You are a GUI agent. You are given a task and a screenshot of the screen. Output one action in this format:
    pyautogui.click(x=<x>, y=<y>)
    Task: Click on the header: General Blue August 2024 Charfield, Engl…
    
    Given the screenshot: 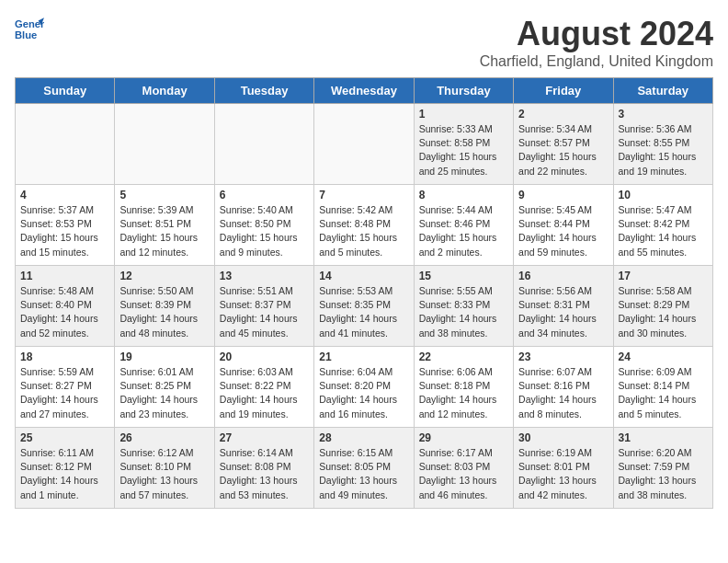 What is the action you would take?
    pyautogui.click(x=364, y=42)
    